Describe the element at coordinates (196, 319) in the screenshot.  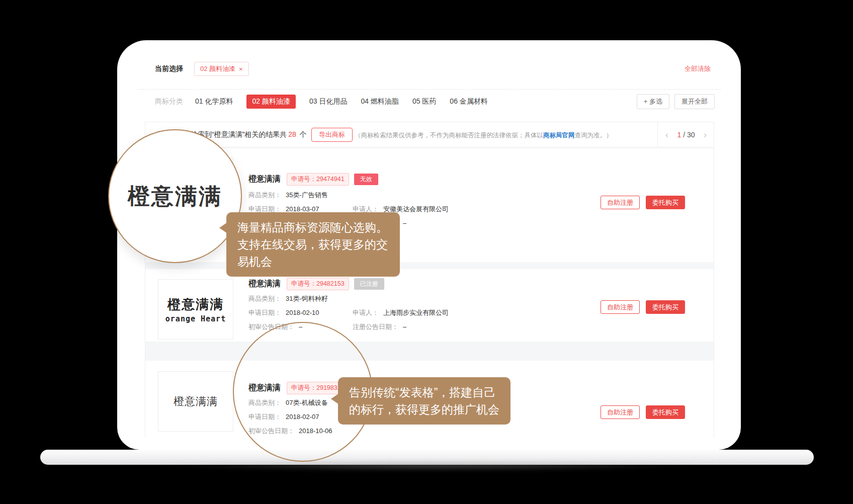
I see `trademark-image-text-en: orange Heart` at that location.